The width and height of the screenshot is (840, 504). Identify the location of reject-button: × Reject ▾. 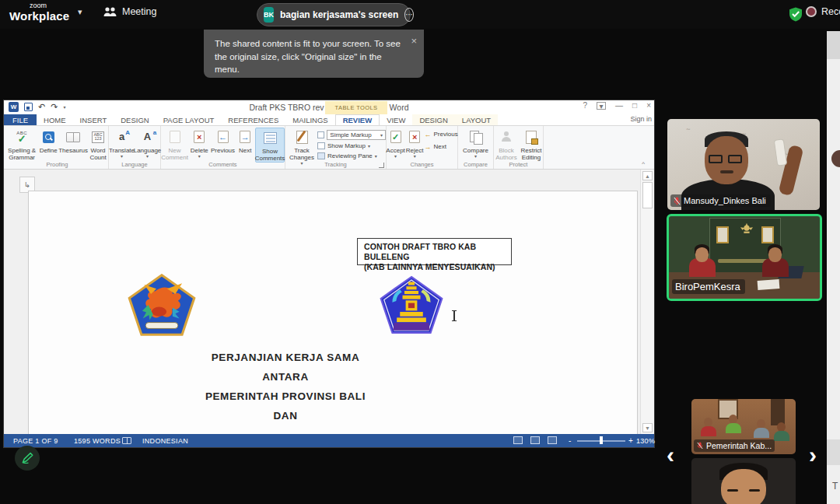
(415, 143).